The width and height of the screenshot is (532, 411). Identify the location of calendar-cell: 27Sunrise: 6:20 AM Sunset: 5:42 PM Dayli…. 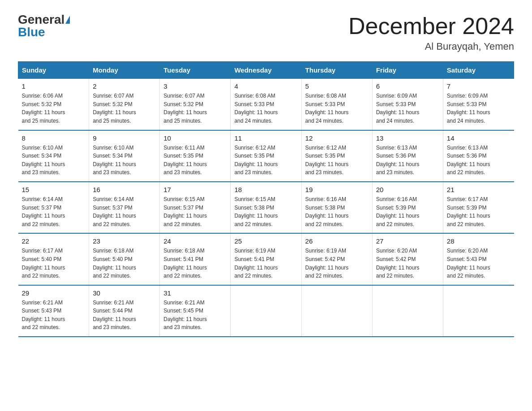
(408, 259).